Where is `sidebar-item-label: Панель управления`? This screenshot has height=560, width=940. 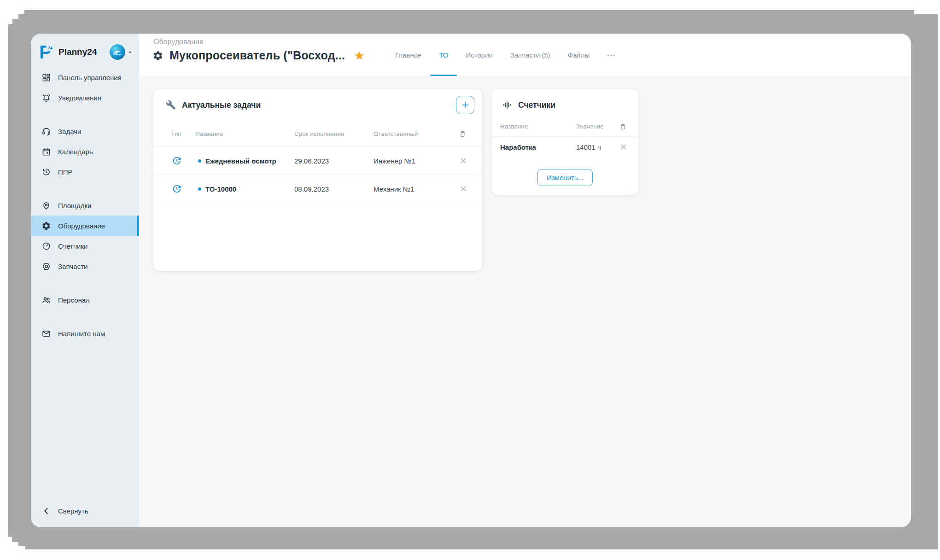 sidebar-item-label: Панель управления is located at coordinates (90, 77).